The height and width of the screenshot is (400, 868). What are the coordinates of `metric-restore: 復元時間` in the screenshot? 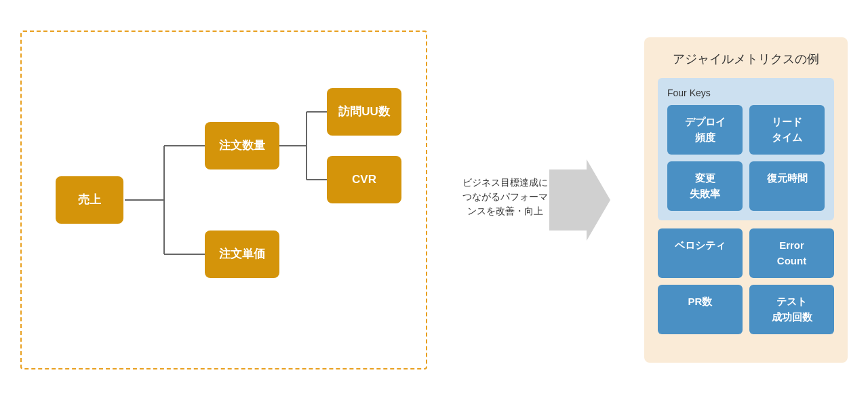 It's located at (787, 186).